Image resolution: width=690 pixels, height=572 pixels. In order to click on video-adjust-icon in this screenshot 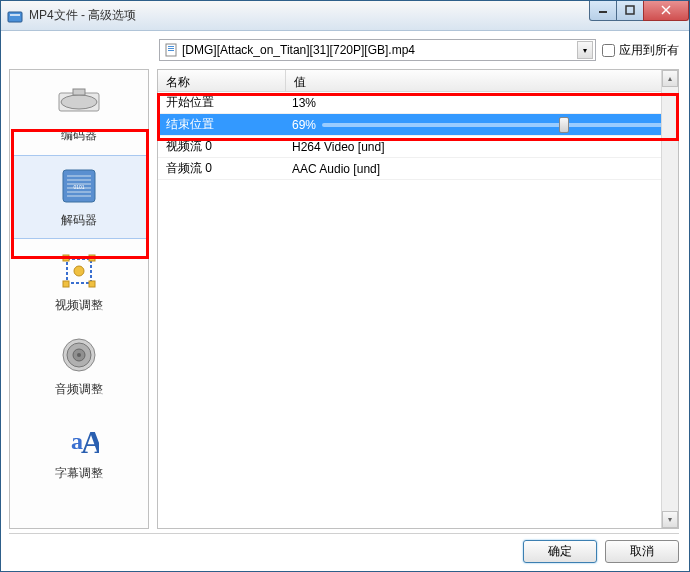, I will do `click(79, 271)`.